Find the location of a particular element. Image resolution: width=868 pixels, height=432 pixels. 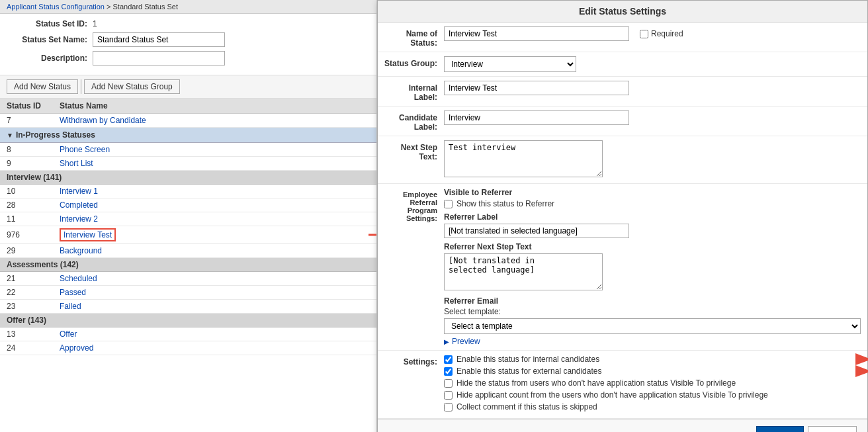

background-link: Background is located at coordinates (81, 251).